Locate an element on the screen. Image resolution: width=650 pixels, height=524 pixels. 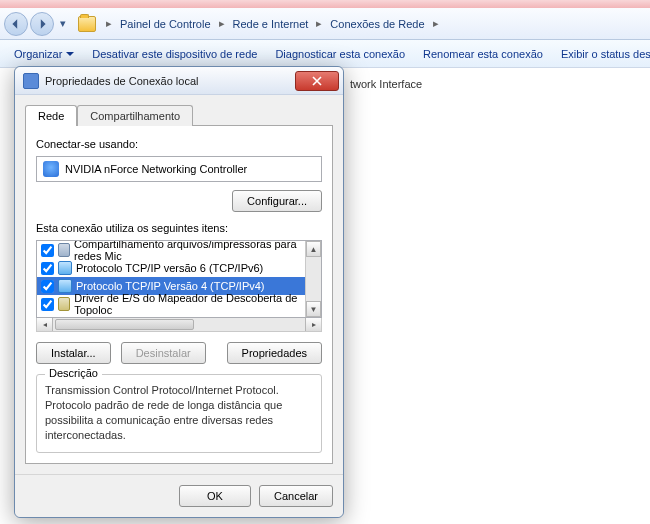
dialog-title: Propriedades de Conexão local is located at coordinates (170, 81).